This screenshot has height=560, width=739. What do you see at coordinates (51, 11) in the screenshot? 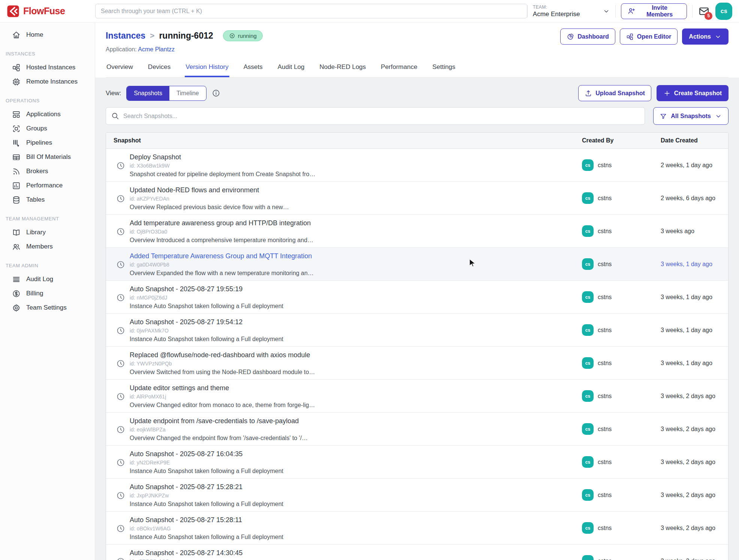
I see `flowfuse-logo: FlowFuse` at bounding box center [51, 11].